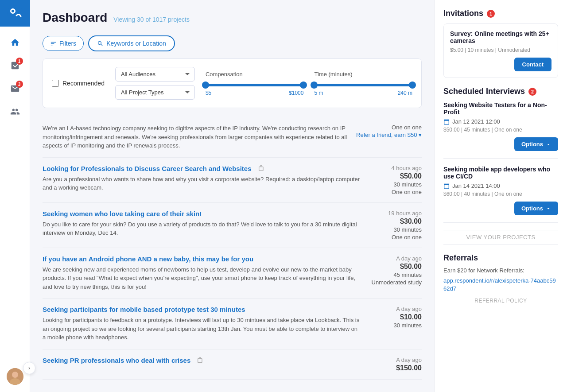  Describe the element at coordinates (412, 85) in the screenshot. I see `time-thumb-right` at that location.